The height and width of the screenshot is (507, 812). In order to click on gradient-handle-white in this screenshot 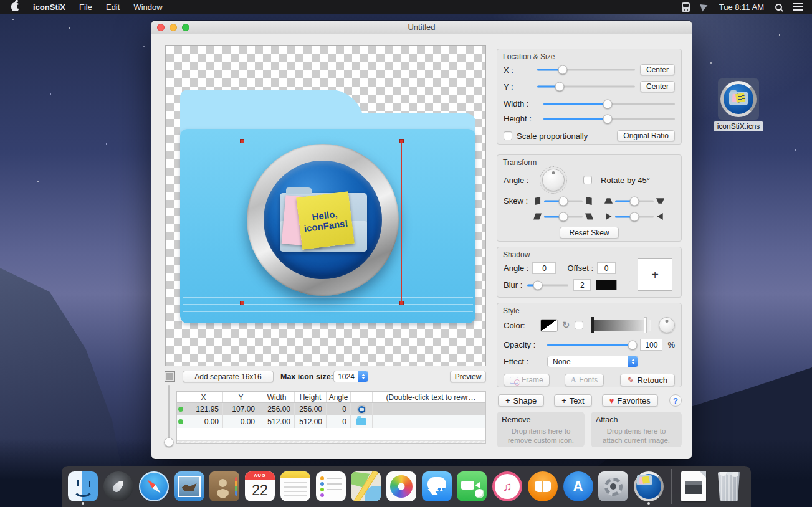, I will do `click(646, 325)`.